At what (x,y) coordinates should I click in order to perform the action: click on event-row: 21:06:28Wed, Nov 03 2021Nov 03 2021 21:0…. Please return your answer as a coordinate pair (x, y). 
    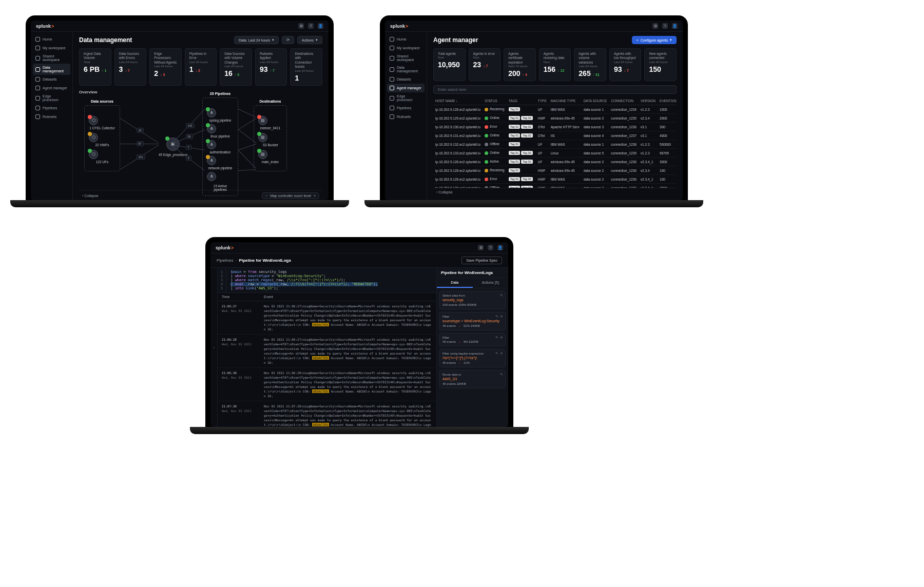
    Looking at the image, I should click on (327, 351).